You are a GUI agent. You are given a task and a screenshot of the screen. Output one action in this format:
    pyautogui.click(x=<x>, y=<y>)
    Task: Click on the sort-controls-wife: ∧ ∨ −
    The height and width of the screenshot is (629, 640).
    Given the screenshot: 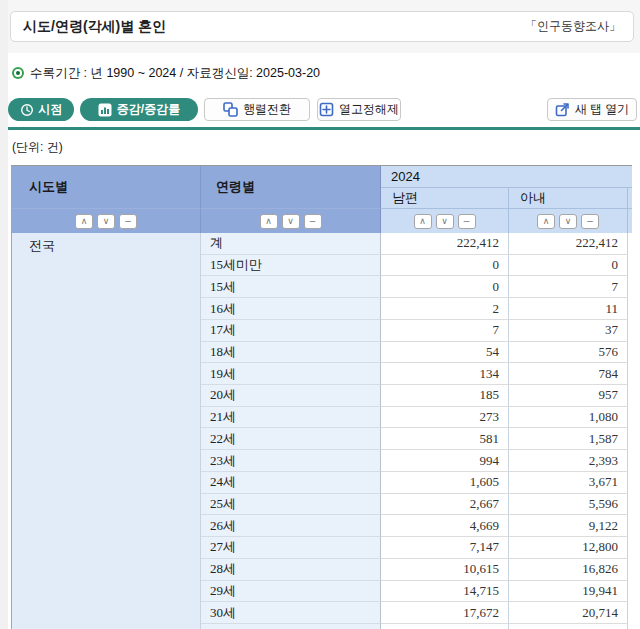 What is the action you would take?
    pyautogui.click(x=568, y=221)
    